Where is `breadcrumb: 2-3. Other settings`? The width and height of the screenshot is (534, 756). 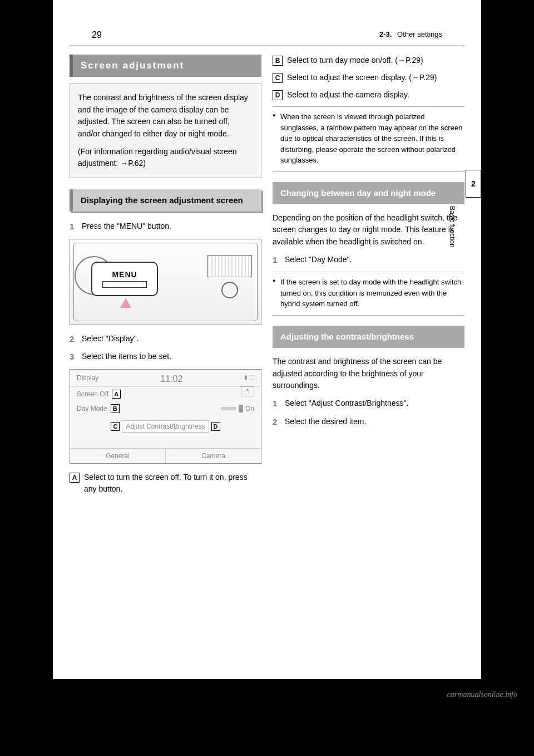 breadcrumb: 2-3. Other settings is located at coordinates (411, 35).